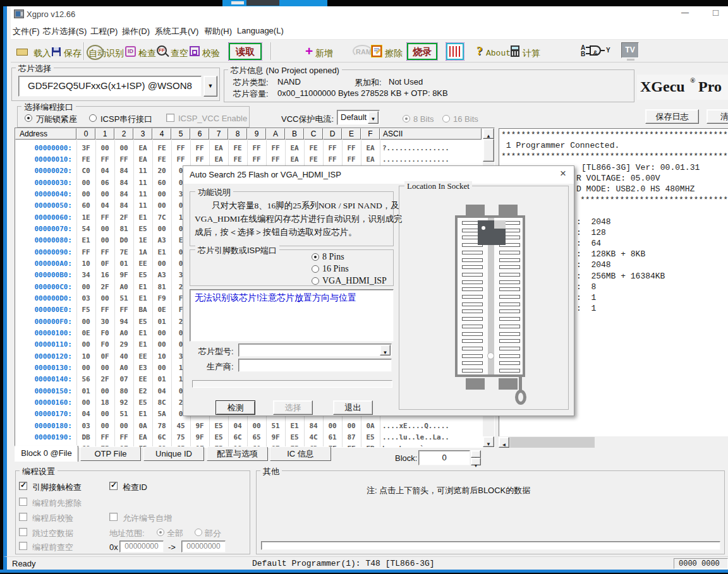 Image resolution: width=728 pixels, height=574 pixels. I want to click on bits16-radio, so click(446, 119).